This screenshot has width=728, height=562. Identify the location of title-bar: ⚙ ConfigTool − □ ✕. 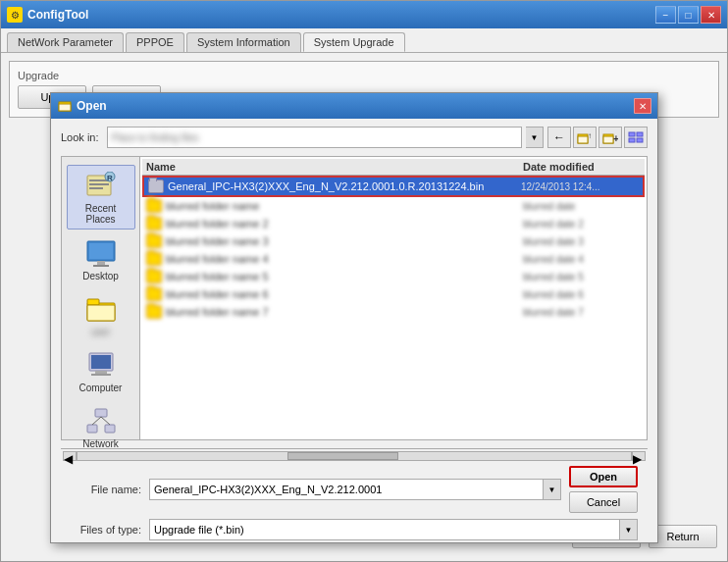
(364, 15).